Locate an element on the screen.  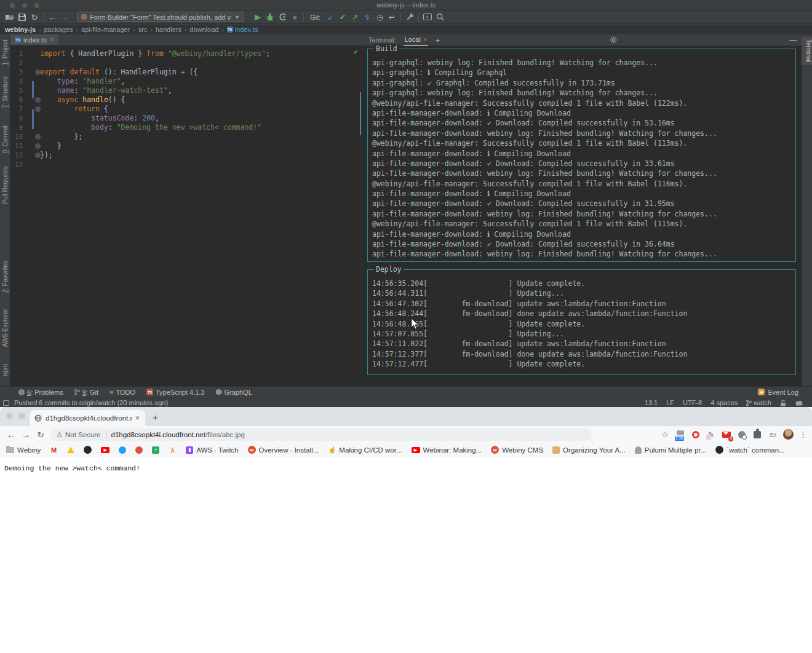
bookmark-item: wOverview - Install... is located at coordinates (284, 450).